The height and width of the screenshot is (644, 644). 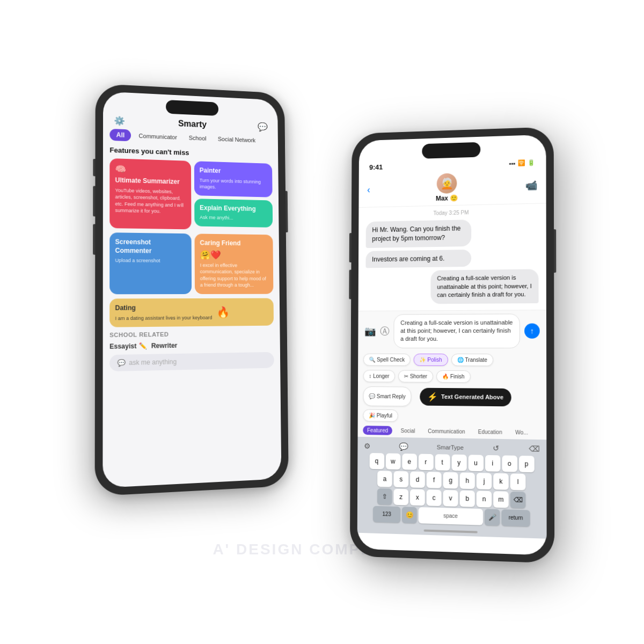 What do you see at coordinates (164, 346) in the screenshot?
I see `school-rewriter: Rewriter` at bounding box center [164, 346].